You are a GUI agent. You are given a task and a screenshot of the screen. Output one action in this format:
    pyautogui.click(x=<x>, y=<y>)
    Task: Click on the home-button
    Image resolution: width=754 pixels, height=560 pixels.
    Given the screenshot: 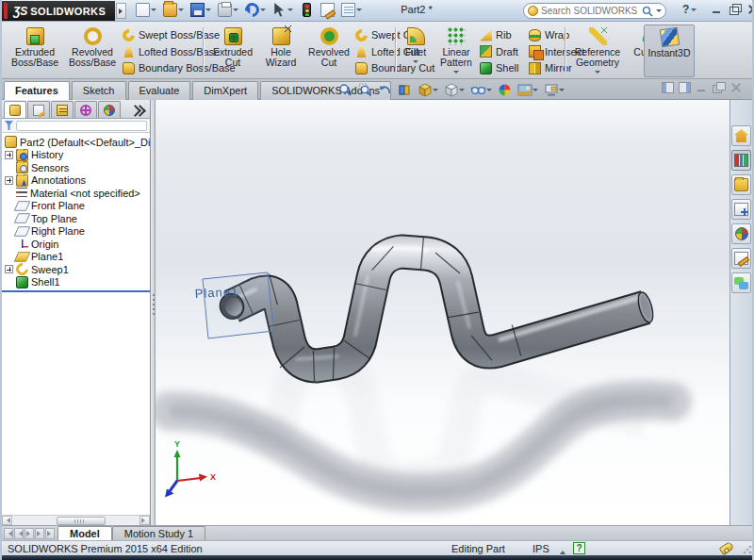 What is the action you would take?
    pyautogui.click(x=741, y=136)
    